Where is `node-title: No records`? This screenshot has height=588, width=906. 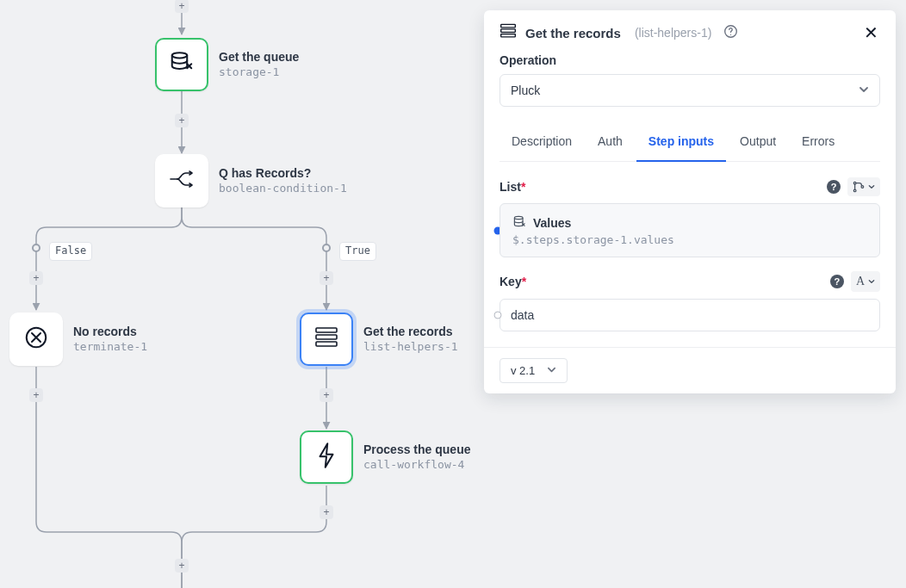 node-title: No records is located at coordinates (110, 332).